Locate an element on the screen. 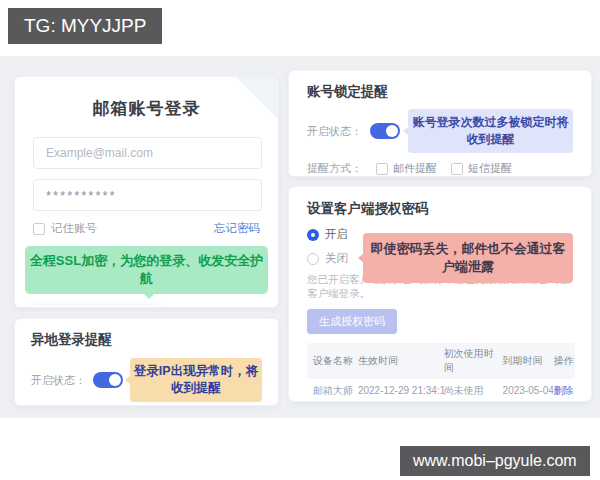 The width and height of the screenshot is (600, 480). auth-password-title: 设置客户端授权密码 is located at coordinates (440, 209).